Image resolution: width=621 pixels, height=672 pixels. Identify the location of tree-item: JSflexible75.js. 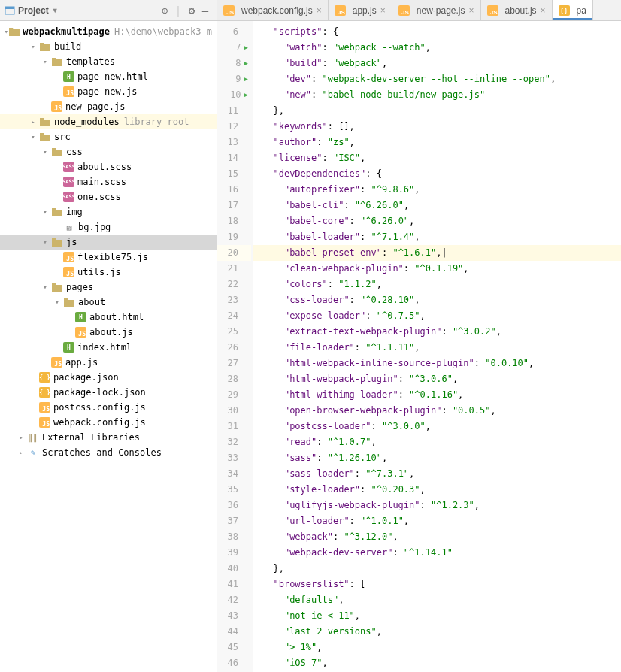
(108, 257).